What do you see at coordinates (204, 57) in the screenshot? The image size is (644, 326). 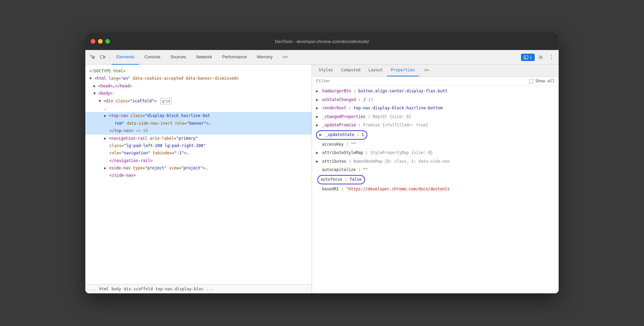 I see `tab-network: Network` at bounding box center [204, 57].